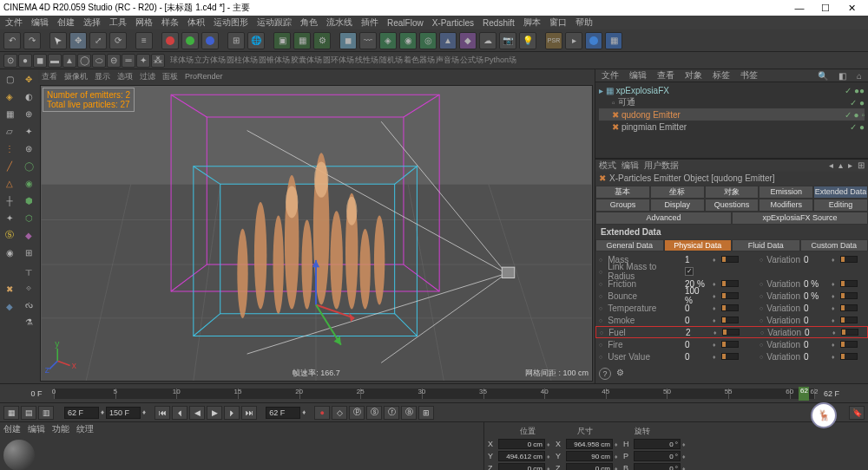  Describe the element at coordinates (158, 61) in the screenshot. I see `random-field-icon: ⁂` at that location.